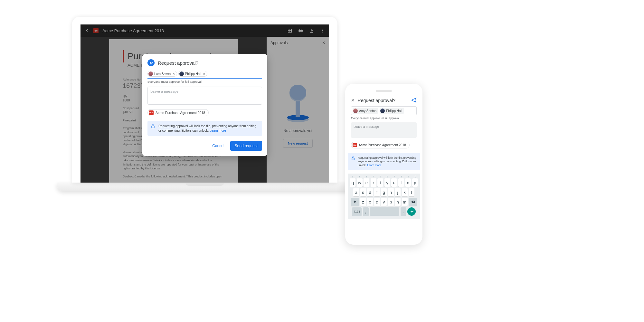  I want to click on key: q, so click(353, 183).